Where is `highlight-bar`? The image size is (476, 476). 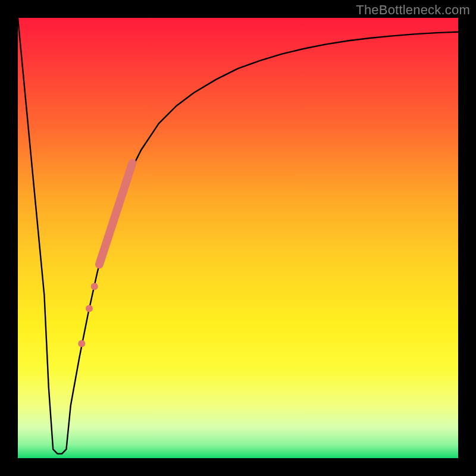 highlight-bar is located at coordinates (116, 214).